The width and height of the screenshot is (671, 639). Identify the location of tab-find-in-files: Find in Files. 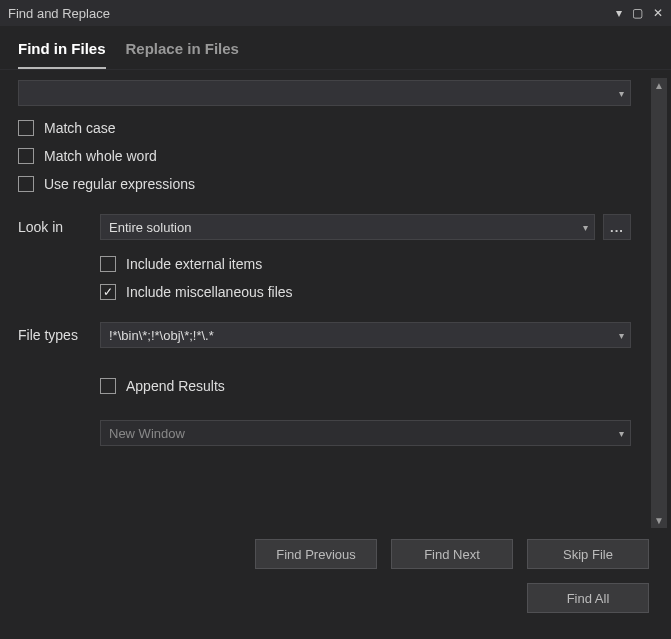
(62, 54).